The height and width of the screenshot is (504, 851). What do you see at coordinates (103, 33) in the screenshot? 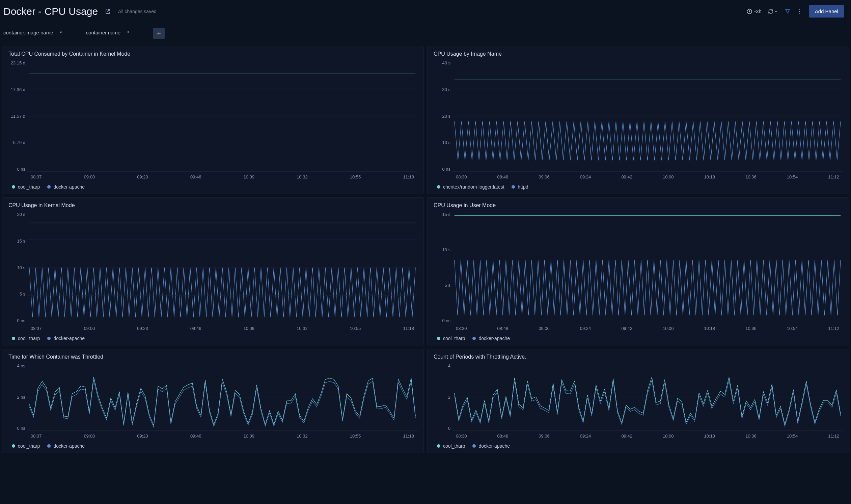
I see `filter-label: container.name` at bounding box center [103, 33].